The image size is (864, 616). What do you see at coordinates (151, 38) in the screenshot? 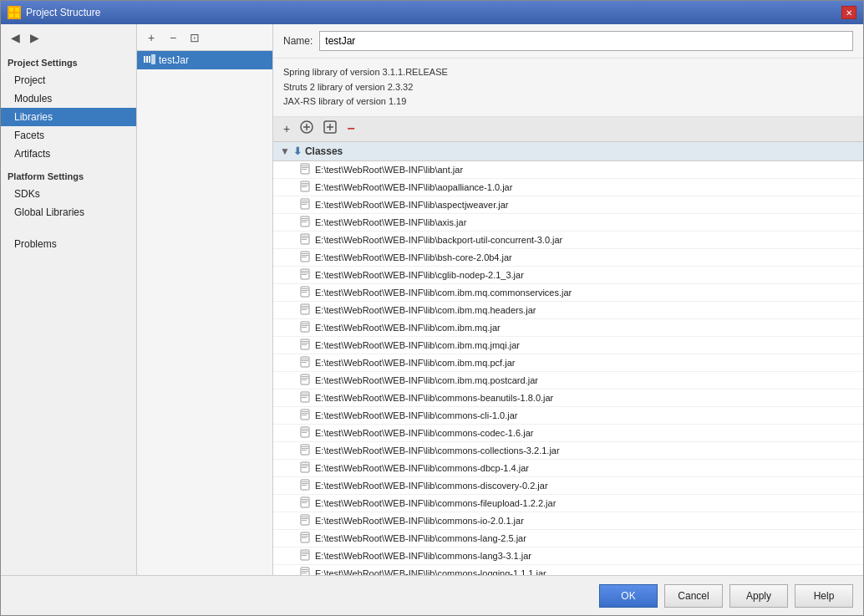
I see `add-library-button: +` at bounding box center [151, 38].